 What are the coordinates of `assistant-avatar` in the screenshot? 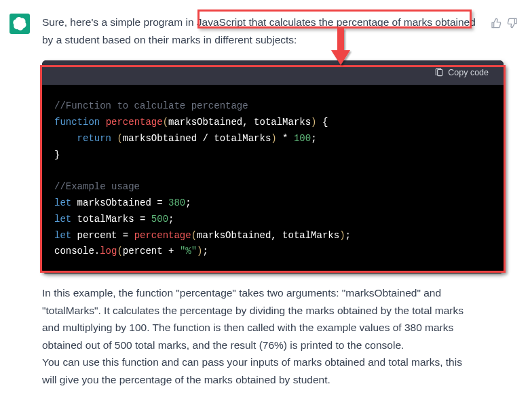 It's located at (20, 24).